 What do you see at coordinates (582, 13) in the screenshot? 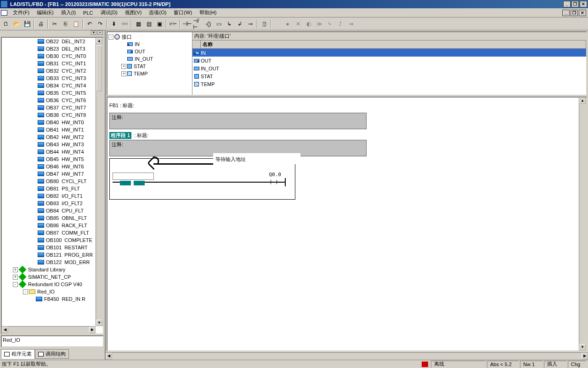
I see `mdi-close-button: ✕` at bounding box center [582, 13].